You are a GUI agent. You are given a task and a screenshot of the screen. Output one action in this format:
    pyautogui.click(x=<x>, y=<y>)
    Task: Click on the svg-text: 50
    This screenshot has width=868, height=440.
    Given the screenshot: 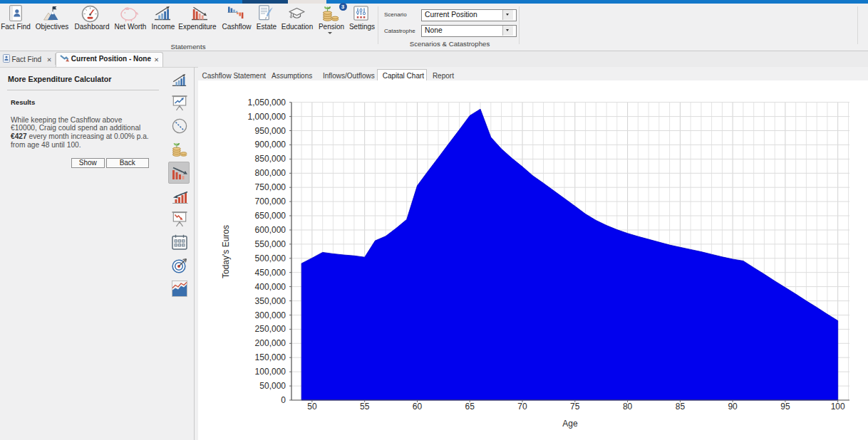 What is the action you would take?
    pyautogui.click(x=312, y=407)
    